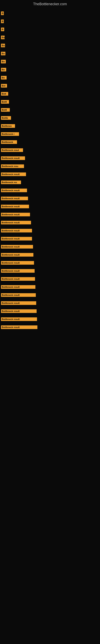  Describe the element at coordinates (12, 150) in the screenshot. I see `bar-label: Bottleneck resul` at that location.